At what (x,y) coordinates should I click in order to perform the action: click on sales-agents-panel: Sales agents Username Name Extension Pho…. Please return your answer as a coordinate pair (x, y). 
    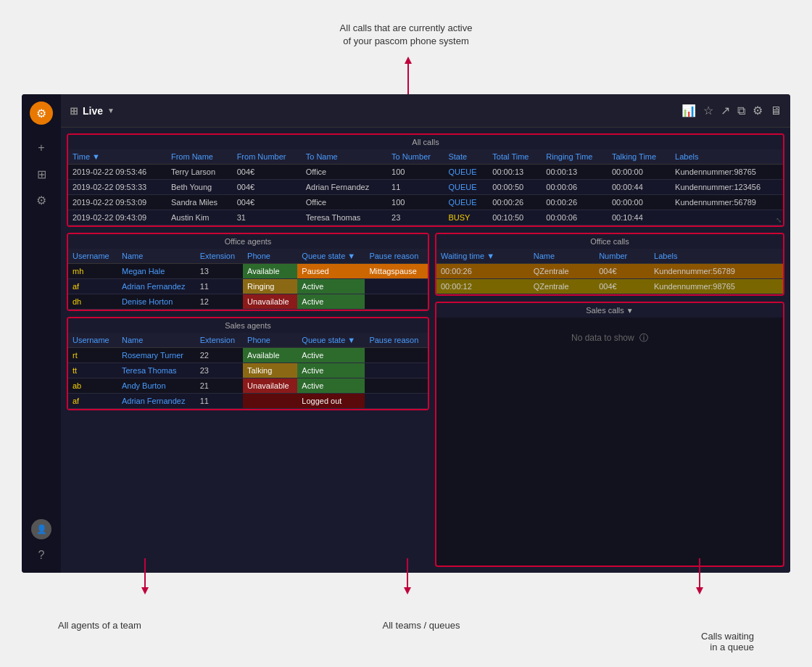
    Looking at the image, I should click on (248, 364).